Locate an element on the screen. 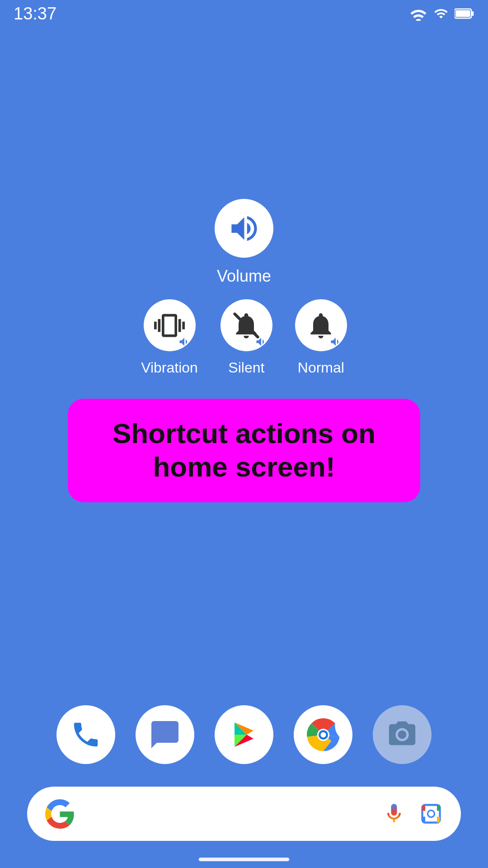 The height and width of the screenshot is (868, 488). messages-icon is located at coordinates (165, 735).